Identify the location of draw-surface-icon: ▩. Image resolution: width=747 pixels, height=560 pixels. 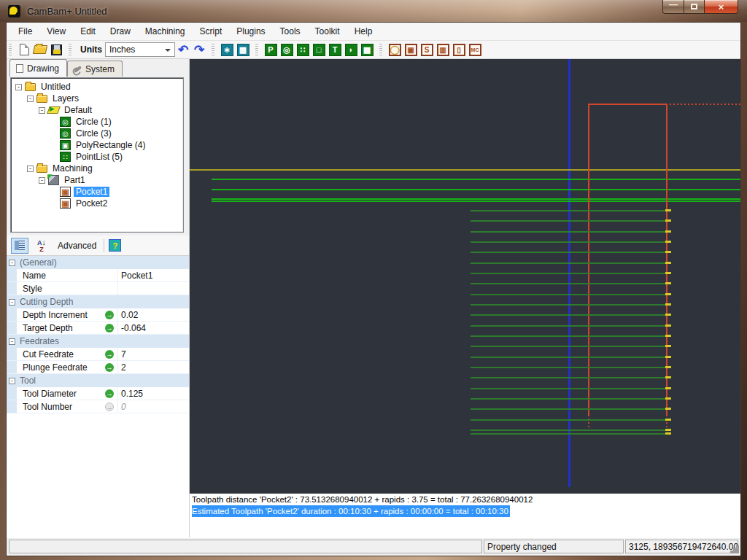
(367, 50).